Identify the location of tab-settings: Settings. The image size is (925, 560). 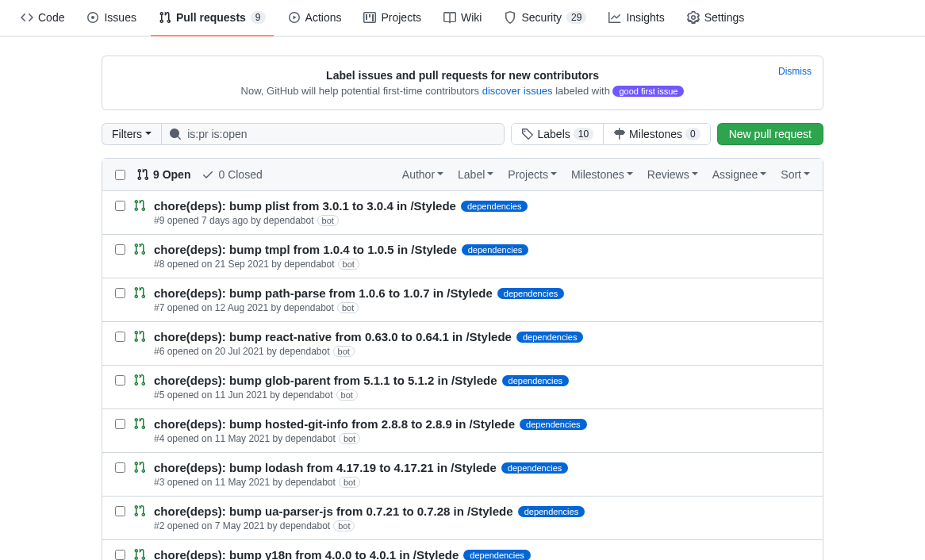
(716, 18).